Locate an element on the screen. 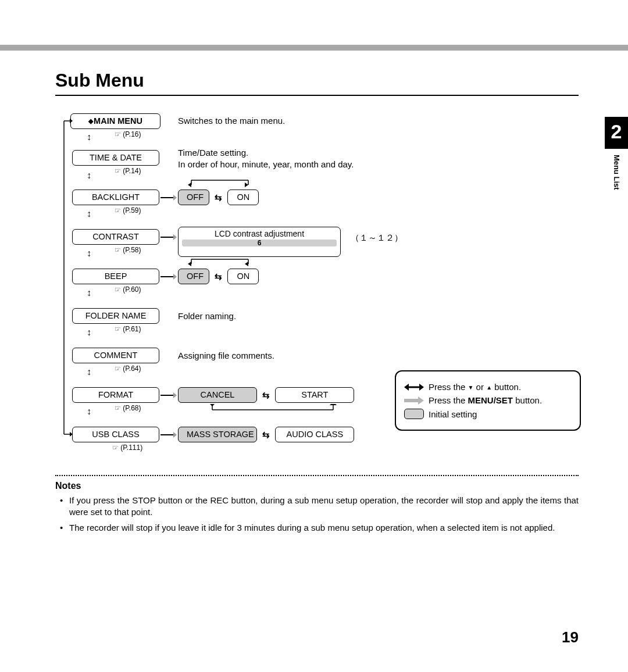 The image size is (628, 672). menu-item-comment: COMMENT is located at coordinates (116, 356).